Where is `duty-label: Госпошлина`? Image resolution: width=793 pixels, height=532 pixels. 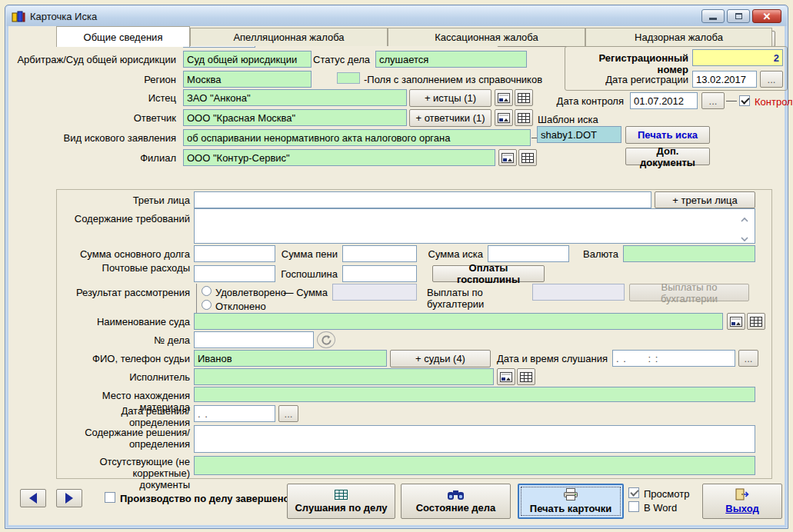 duty-label: Госпошлина is located at coordinates (302, 274).